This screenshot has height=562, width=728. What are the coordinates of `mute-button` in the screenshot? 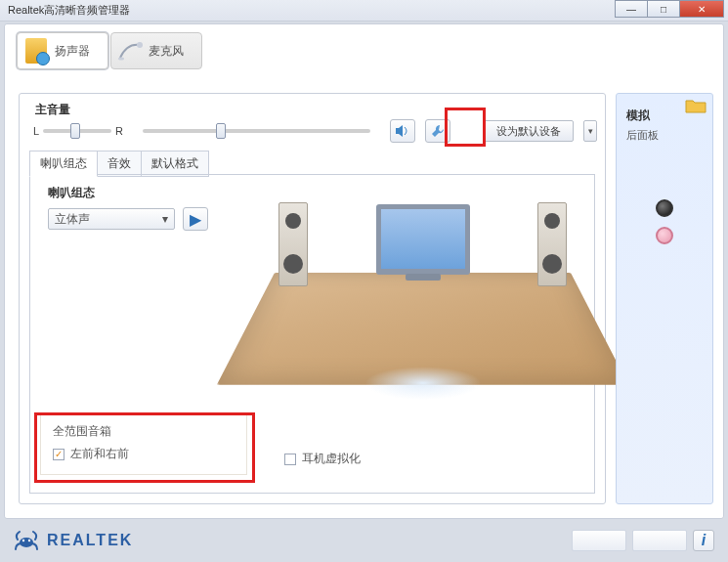 It's located at (403, 131).